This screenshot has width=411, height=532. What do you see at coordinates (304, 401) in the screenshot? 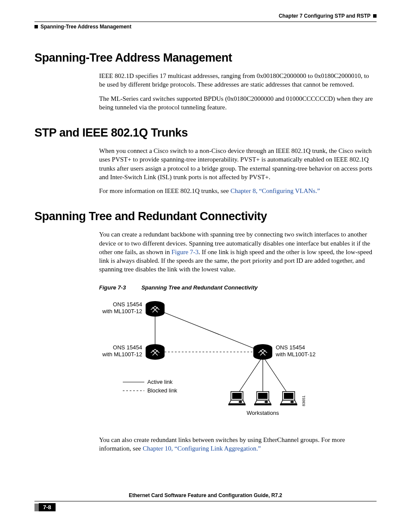
I see `figure-id: 83651` at bounding box center [304, 401].